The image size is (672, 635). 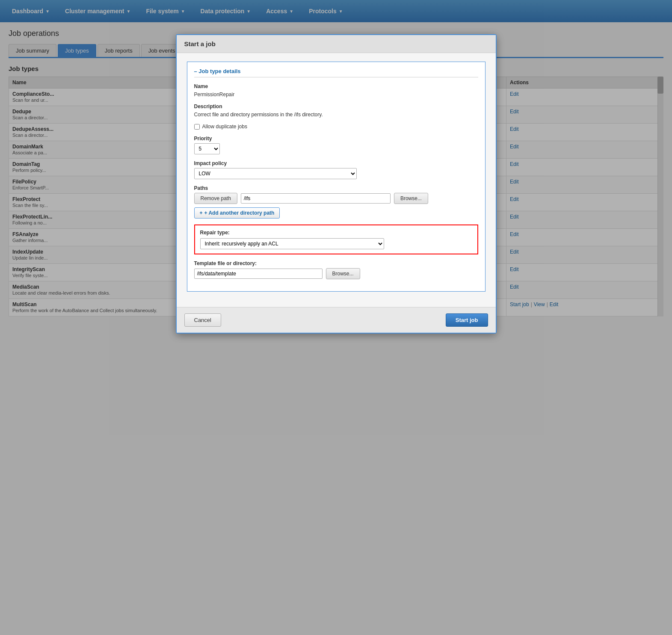 What do you see at coordinates (216, 198) in the screenshot?
I see `remove-path-button: Remove path` at bounding box center [216, 198].